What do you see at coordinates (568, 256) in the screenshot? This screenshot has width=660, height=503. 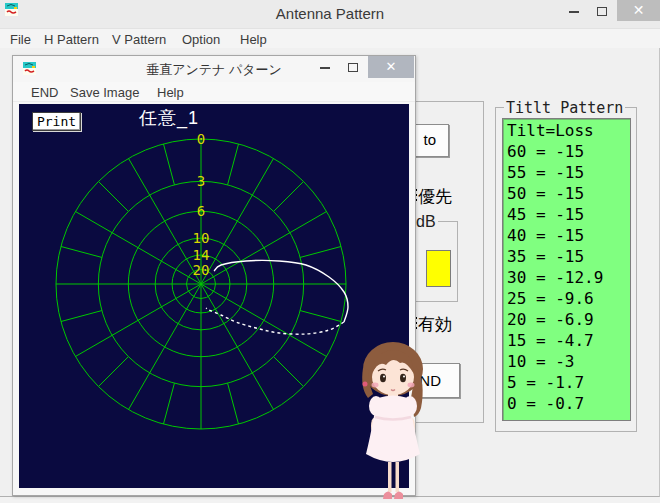 I see `tilt-list-entry: 35 = -15` at bounding box center [568, 256].